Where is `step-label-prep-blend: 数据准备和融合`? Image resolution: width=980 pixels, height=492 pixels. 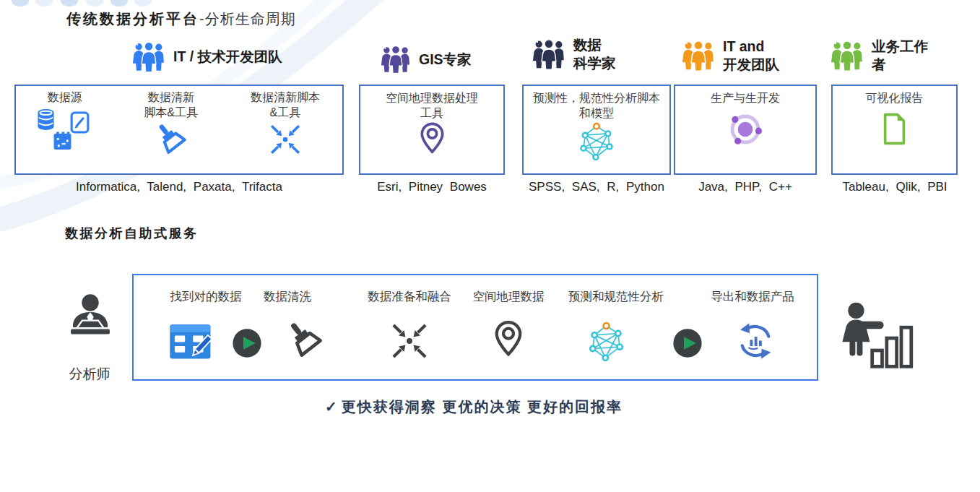 step-label-prep-blend: 数据准备和融合 is located at coordinates (409, 297).